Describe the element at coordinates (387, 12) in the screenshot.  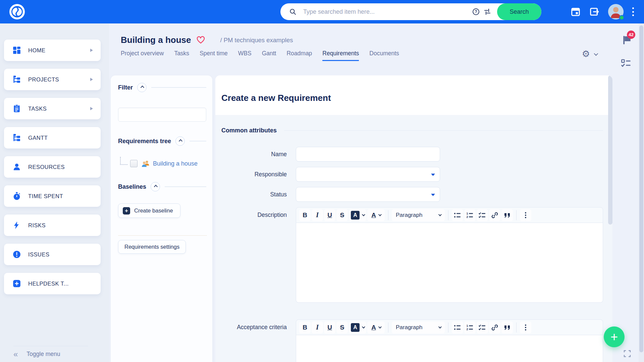
I see `search-input` at that location.